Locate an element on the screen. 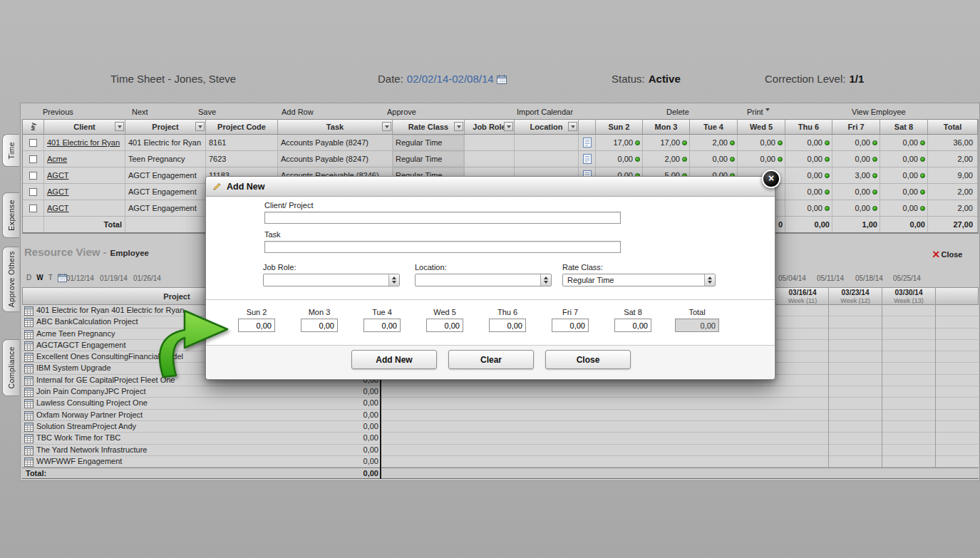 Image resolution: width=980 pixels, height=558 pixels. calendar-icon is located at coordinates (502, 79).